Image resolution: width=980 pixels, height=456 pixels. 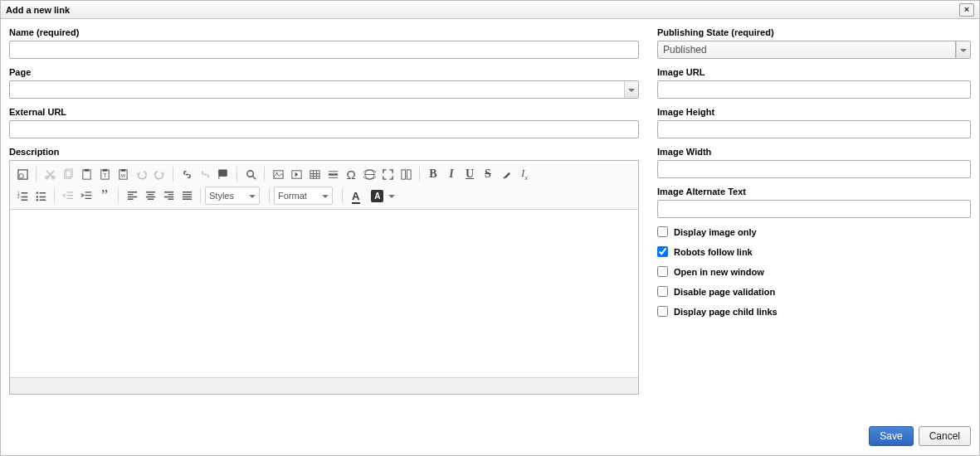 I want to click on cut-icon, so click(x=50, y=174).